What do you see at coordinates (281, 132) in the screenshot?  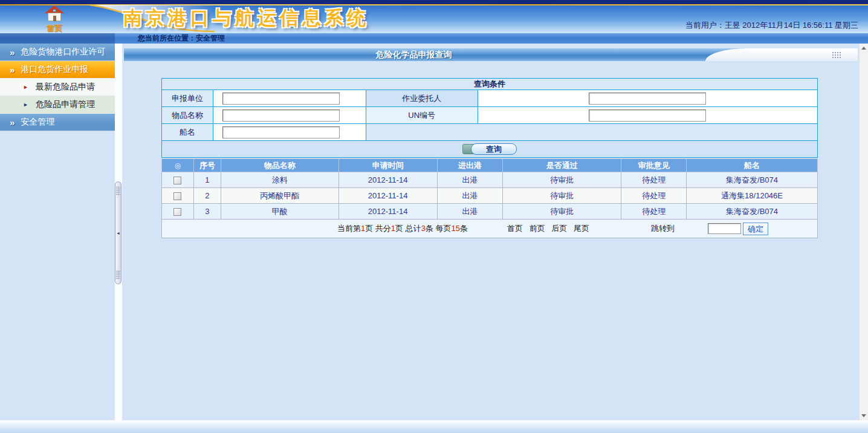 I see `ship-name-input` at bounding box center [281, 132].